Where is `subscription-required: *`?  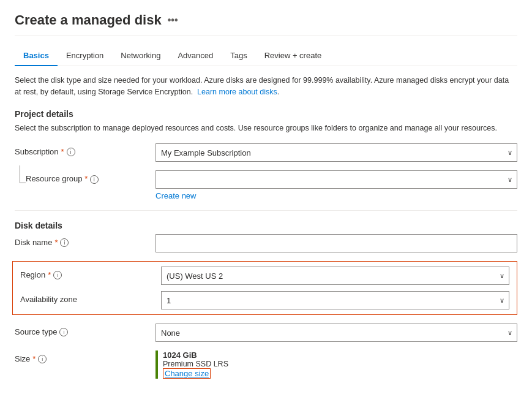
subscription-required: * is located at coordinates (62, 152).